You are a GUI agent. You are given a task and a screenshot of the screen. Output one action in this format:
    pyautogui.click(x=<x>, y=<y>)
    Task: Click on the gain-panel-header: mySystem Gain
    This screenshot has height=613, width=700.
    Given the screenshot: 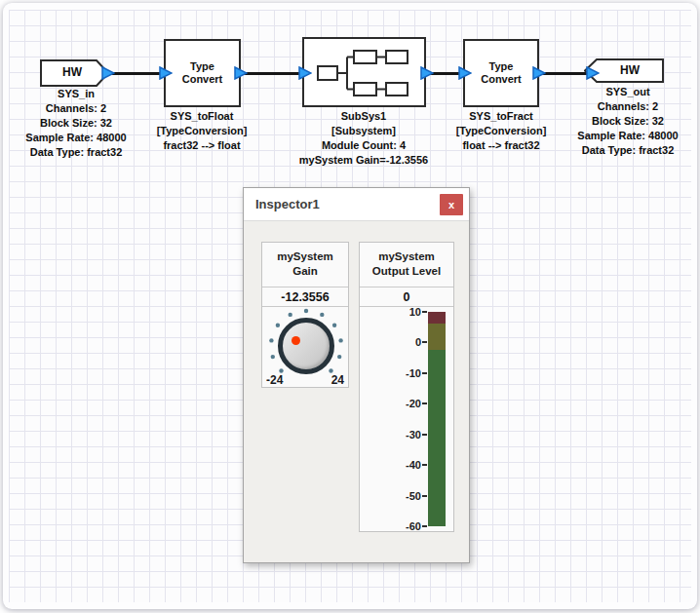 What is the action you would take?
    pyautogui.click(x=305, y=265)
    